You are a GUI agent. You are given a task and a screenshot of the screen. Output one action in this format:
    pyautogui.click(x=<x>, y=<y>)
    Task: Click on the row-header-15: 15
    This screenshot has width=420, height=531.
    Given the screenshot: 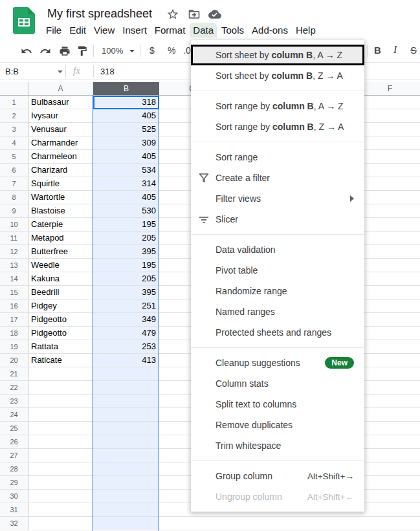 What is the action you would take?
    pyautogui.click(x=14, y=292)
    